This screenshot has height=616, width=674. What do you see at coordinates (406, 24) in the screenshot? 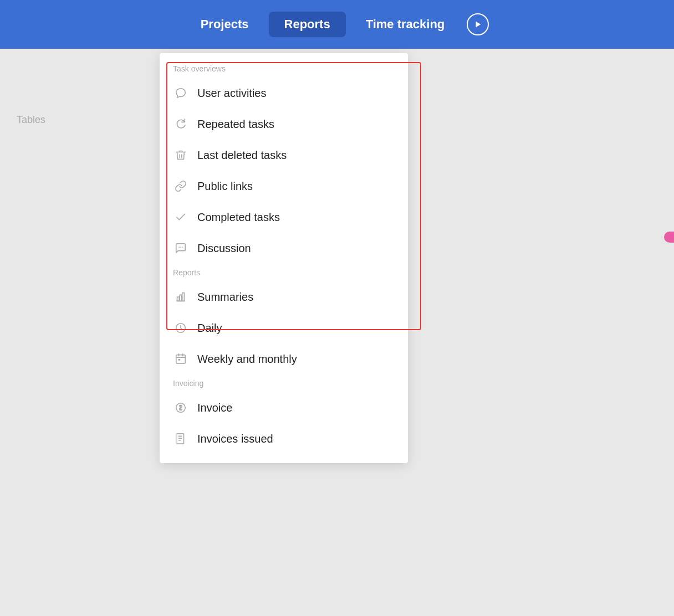
I see `nav-time-tracking: Time tracking` at bounding box center [406, 24].